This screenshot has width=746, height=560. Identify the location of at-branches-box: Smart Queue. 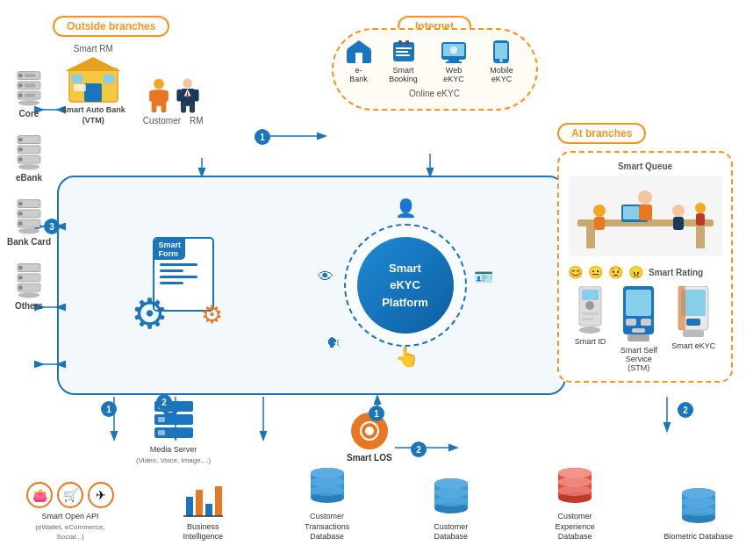
(645, 267).